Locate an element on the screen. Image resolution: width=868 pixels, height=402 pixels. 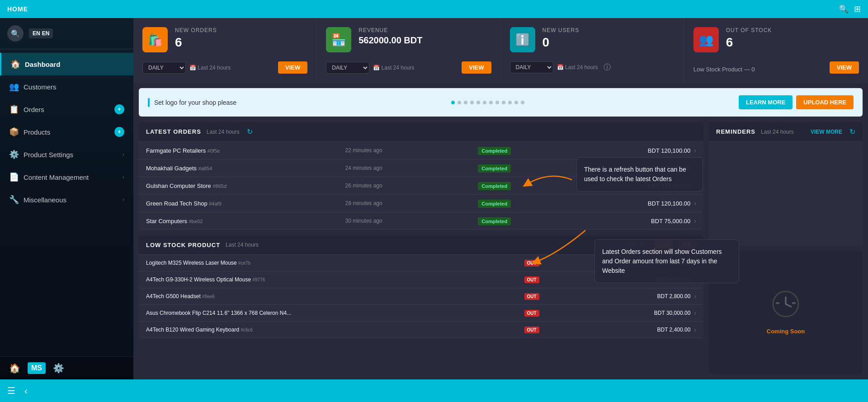
revenue-icon: 🏪 is located at coordinates (339, 40).